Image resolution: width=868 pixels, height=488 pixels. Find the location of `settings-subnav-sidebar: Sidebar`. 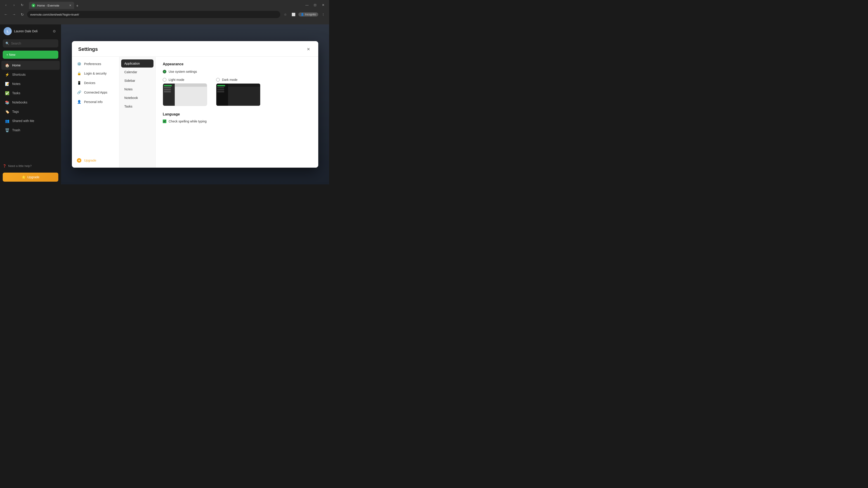

settings-subnav-sidebar: Sidebar is located at coordinates (137, 81).